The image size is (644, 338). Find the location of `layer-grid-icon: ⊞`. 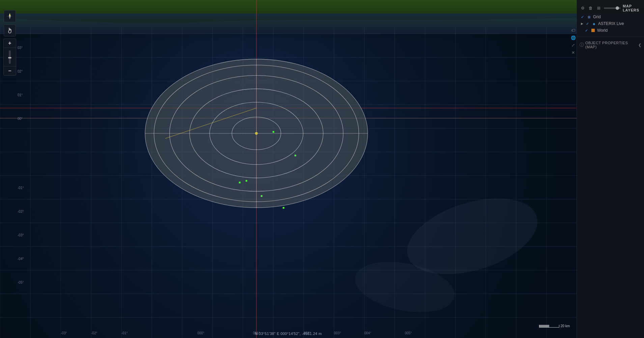

layer-grid-icon: ⊞ is located at coordinates (589, 17).